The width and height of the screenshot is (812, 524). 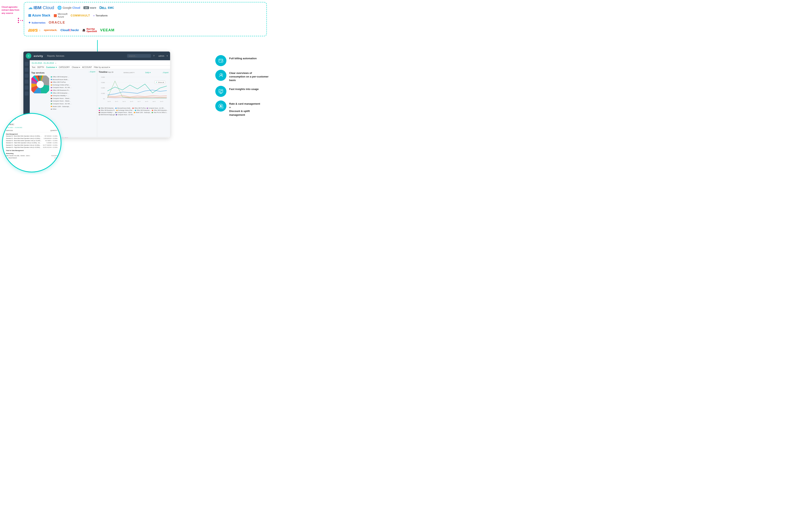 What do you see at coordinates (32, 158) in the screenshot?
I see `bill-row: ... - Virtual Network 1,425` at bounding box center [32, 158].